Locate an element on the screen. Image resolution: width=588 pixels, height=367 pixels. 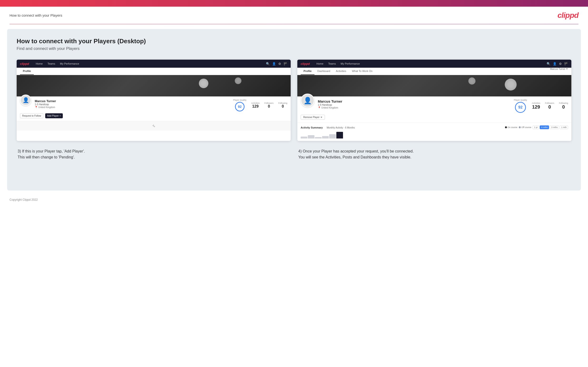
quality-block-right: Player Quality 92 is located at coordinates (520, 106).